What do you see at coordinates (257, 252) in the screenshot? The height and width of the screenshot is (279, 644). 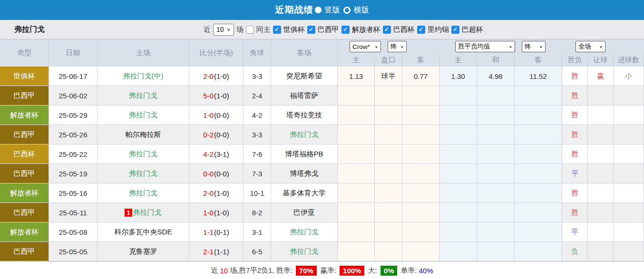 I see `corner-score: 6-5` at bounding box center [257, 252].